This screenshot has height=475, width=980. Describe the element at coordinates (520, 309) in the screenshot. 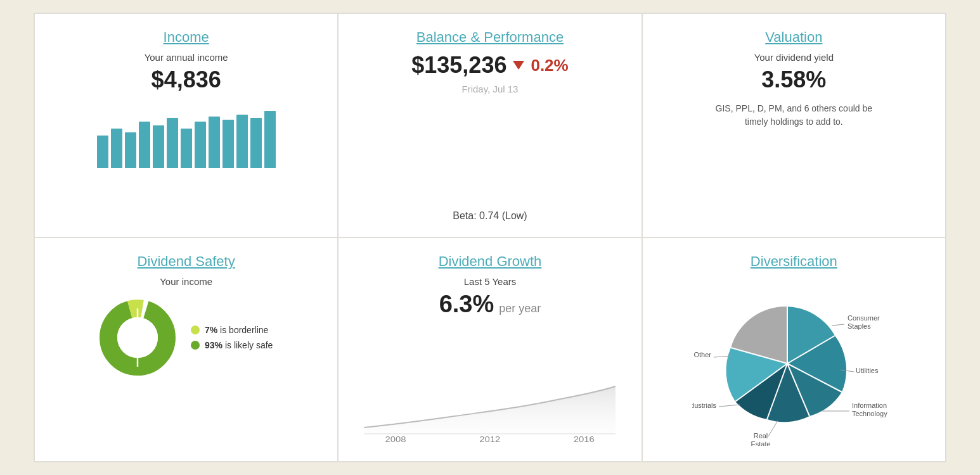

I see `growth-unit: per year` at that location.